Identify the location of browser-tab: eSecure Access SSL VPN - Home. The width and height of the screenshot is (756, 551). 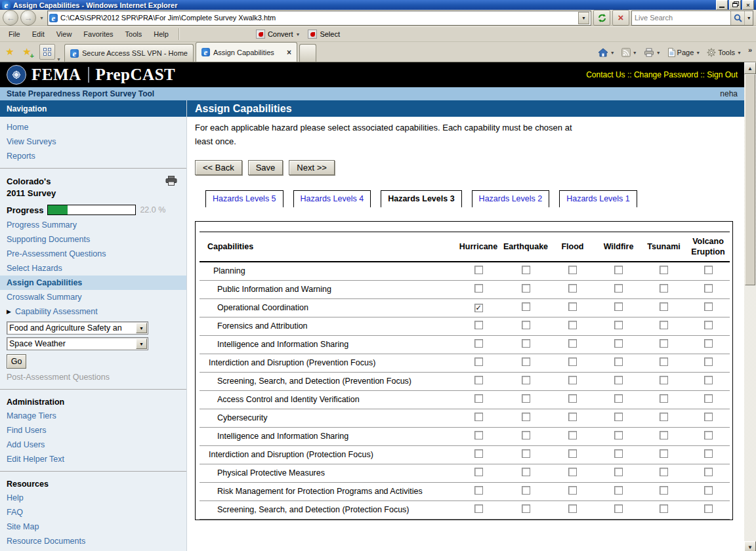
(129, 52).